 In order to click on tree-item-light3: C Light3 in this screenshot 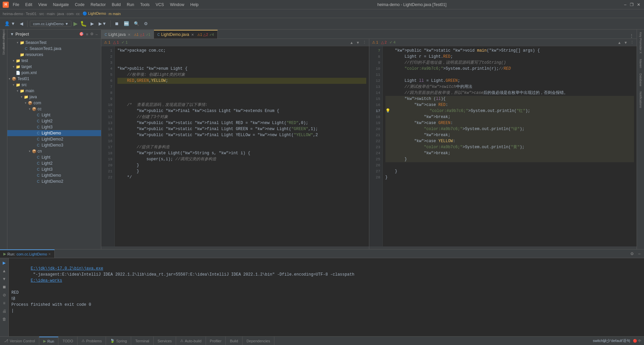, I will do `click(54, 127)`.